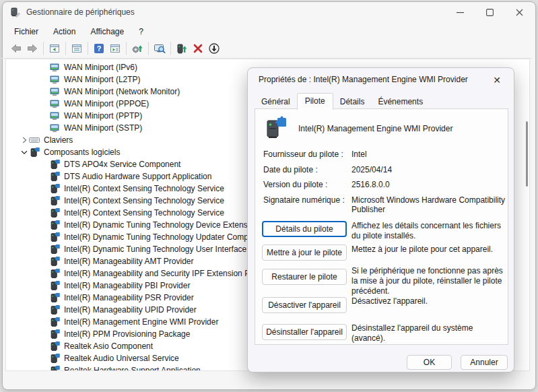  I want to click on scan-hardware-changes-button, so click(160, 48).